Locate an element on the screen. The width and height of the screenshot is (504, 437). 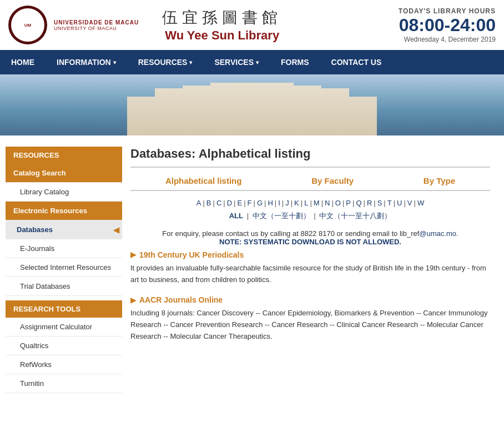
university-logo: UM is located at coordinates (28, 25).